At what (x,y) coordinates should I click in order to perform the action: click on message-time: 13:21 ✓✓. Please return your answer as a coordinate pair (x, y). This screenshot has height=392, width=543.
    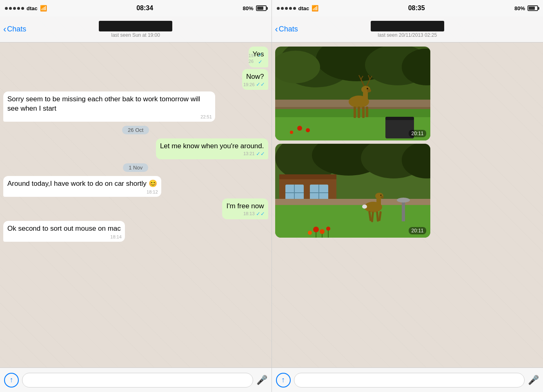
    Looking at the image, I should click on (254, 154).